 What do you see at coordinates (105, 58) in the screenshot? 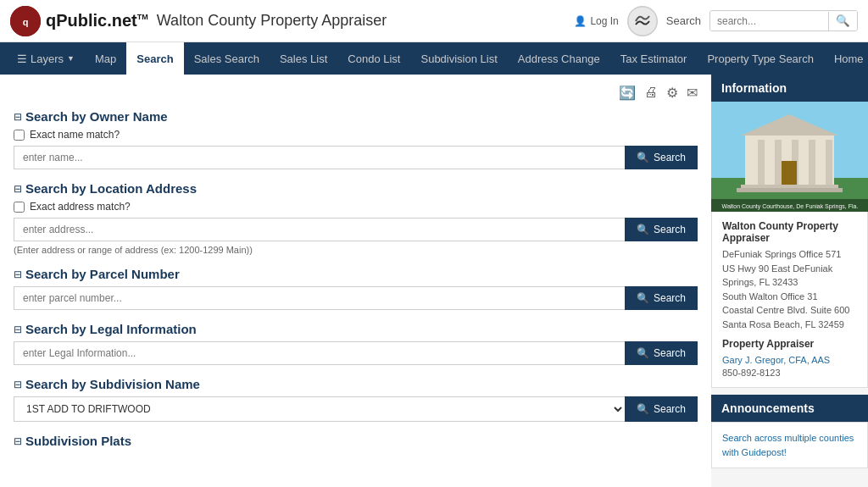
I see `nav-item-map: Map` at bounding box center [105, 58].